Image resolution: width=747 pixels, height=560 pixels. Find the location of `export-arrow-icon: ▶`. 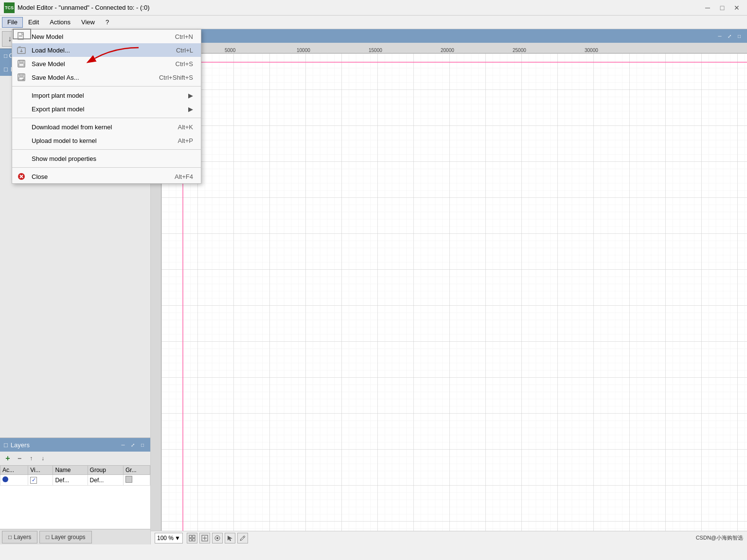

export-arrow-icon: ▶ is located at coordinates (191, 109).